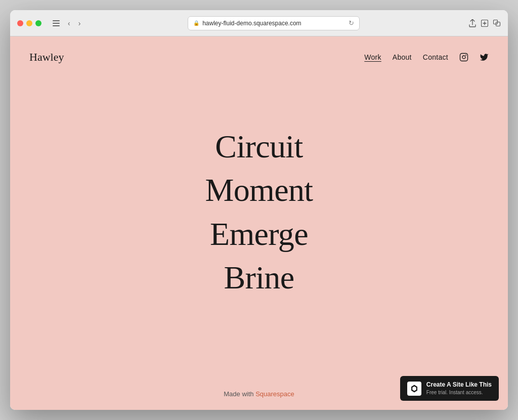 Image resolution: width=518 pixels, height=420 pixels. I want to click on new-tab-button, so click(485, 23).